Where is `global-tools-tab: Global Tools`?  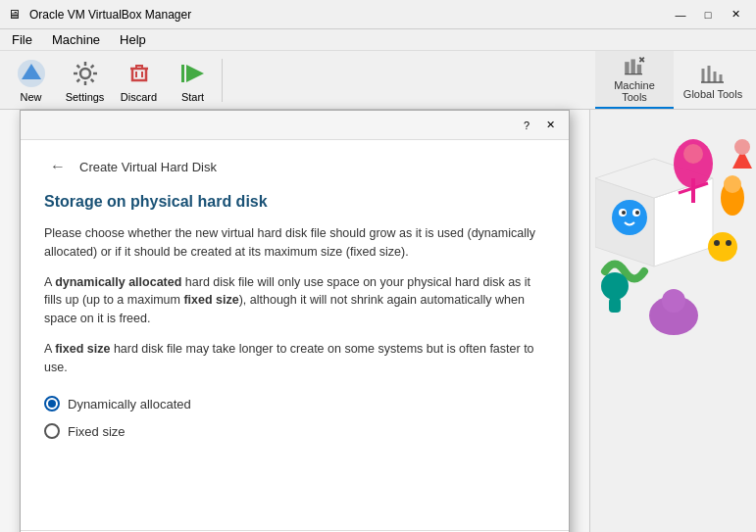 global-tools-tab: Global Tools is located at coordinates (713, 80).